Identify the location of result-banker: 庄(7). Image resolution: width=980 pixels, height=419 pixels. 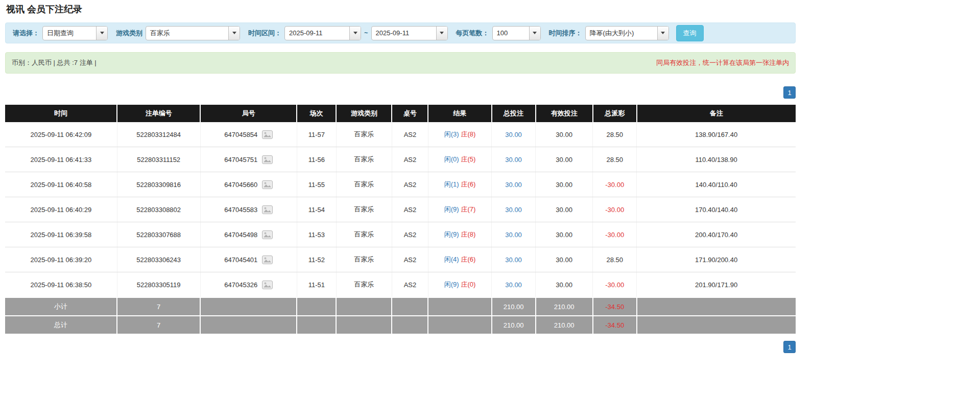
(469, 210).